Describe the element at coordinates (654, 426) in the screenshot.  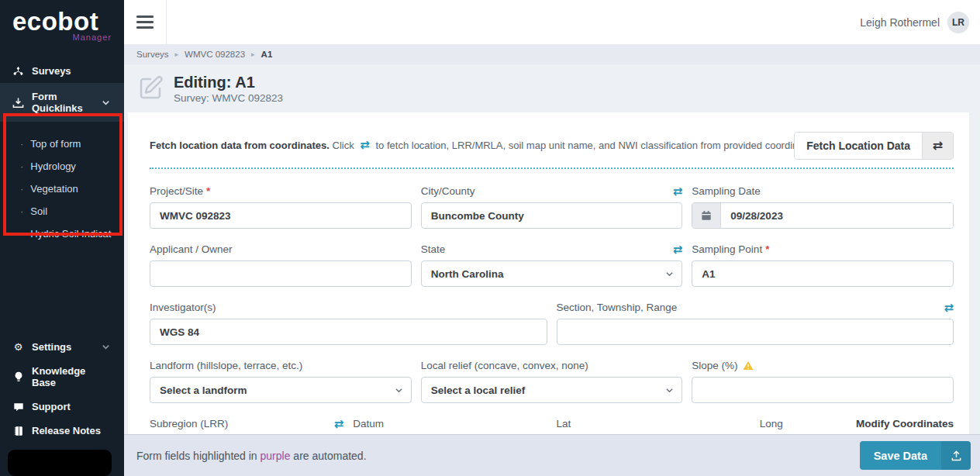
I see `field-lat: Lat` at that location.